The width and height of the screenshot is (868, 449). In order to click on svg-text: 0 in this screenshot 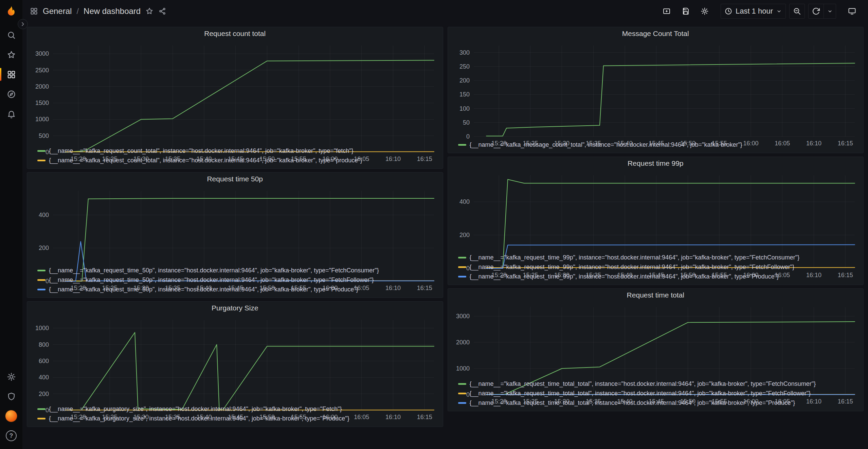, I will do `click(468, 137)`.